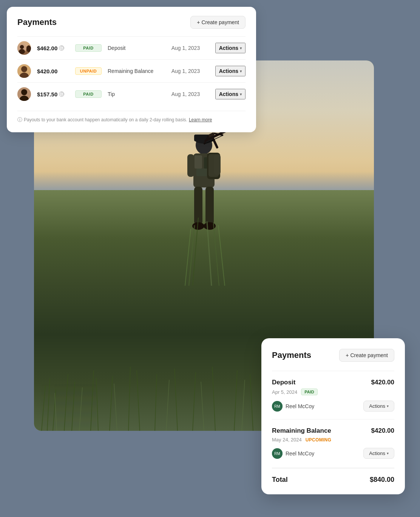 This screenshot has width=420, height=517. Describe the element at coordinates (293, 454) in the screenshot. I see `person-info-2: RM Reel McCoy` at that location.